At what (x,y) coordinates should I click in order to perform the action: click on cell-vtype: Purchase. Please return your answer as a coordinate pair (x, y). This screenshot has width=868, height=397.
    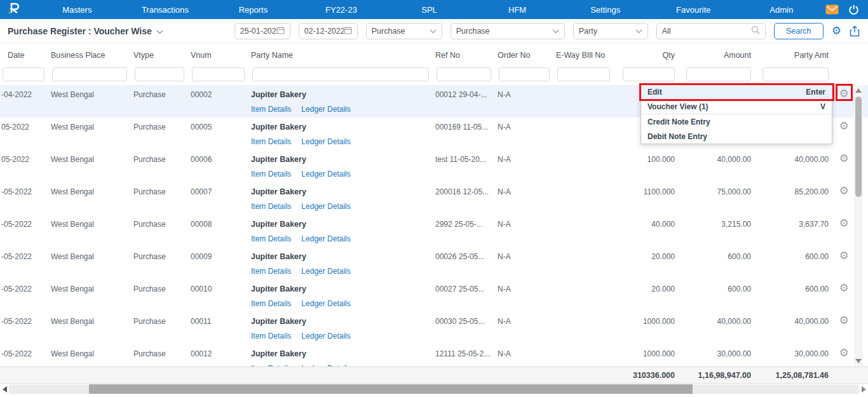
    Looking at the image, I should click on (161, 328).